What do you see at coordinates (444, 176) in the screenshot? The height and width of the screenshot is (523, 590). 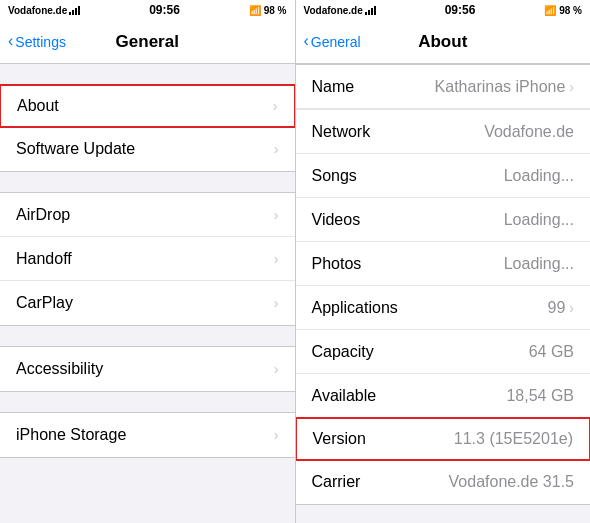 I see `right-row-songs: Songs Loading...` at bounding box center [444, 176].